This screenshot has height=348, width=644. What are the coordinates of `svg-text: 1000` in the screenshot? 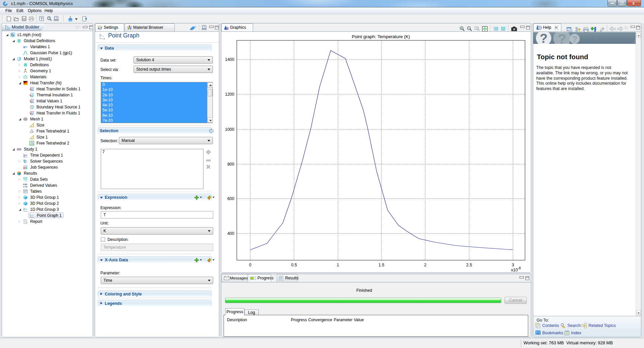 It's located at (230, 129).